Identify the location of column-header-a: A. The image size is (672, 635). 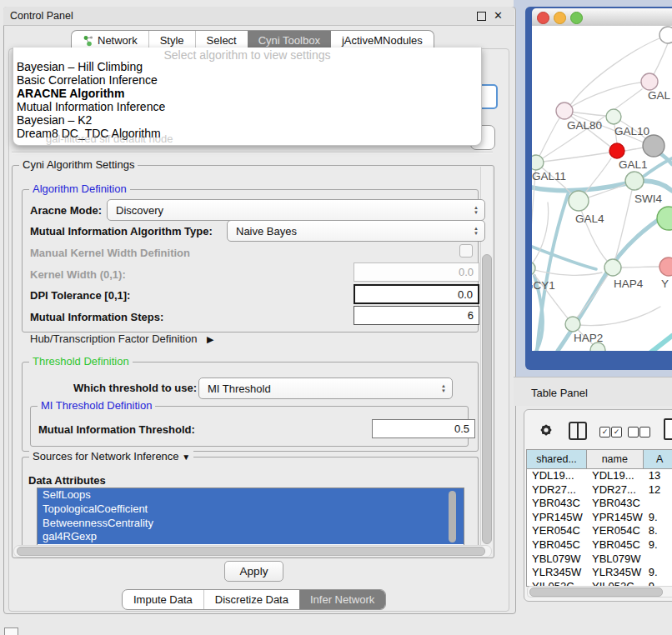
(658, 459).